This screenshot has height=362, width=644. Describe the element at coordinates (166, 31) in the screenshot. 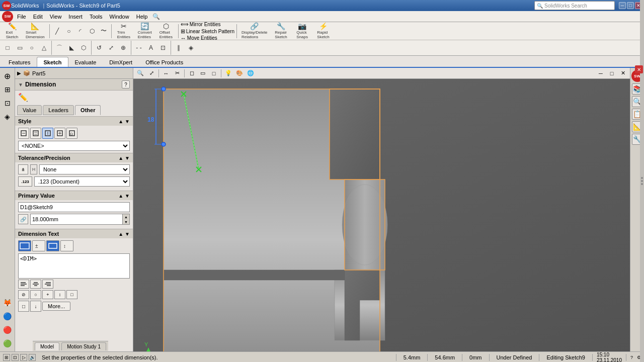

I see `offset-entities-button: ⬡ OffsetEntities` at that location.